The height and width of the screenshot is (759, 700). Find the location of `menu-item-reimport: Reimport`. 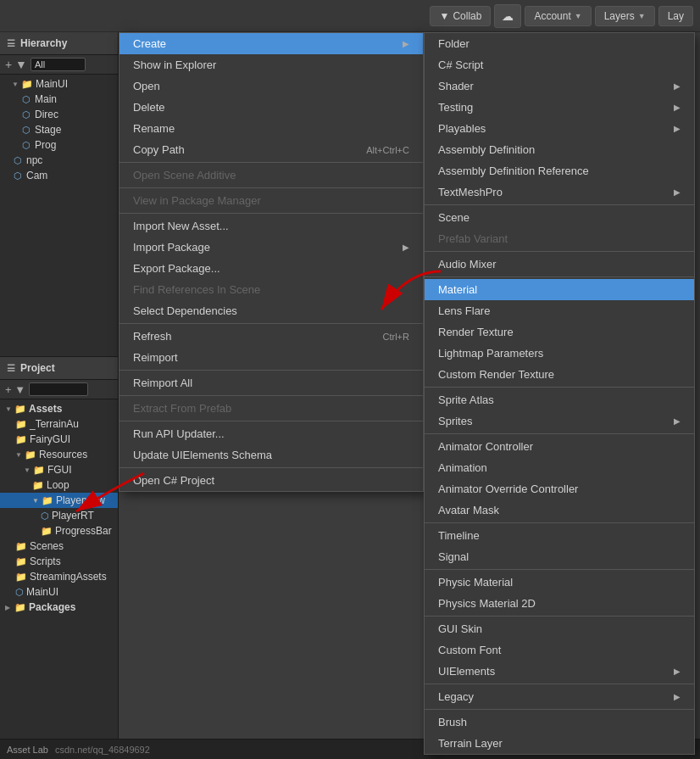

menu-item-reimport: Reimport is located at coordinates (271, 358).